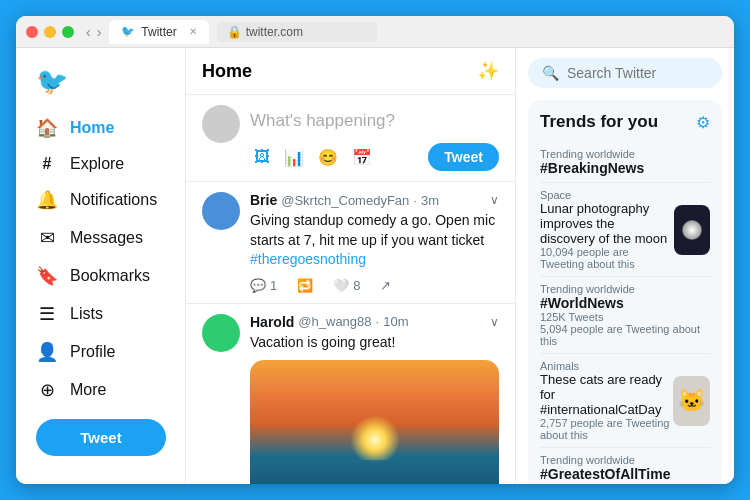  Describe the element at coordinates (88, 390) in the screenshot. I see `sidebar-label-more: More` at that location.